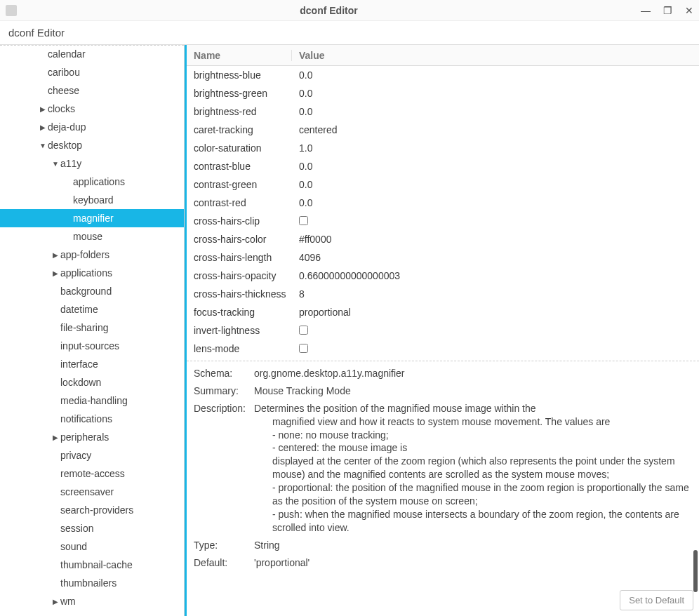 The width and height of the screenshot is (699, 616). Describe the element at coordinates (443, 257) in the screenshot. I see `key-row: cross-hairs-length4096` at that location.